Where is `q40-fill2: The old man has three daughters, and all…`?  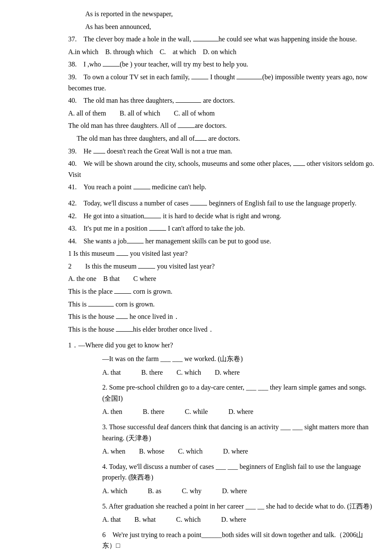 q40-fill2: The old man has three daughters, and all… is located at coordinates (226, 139).